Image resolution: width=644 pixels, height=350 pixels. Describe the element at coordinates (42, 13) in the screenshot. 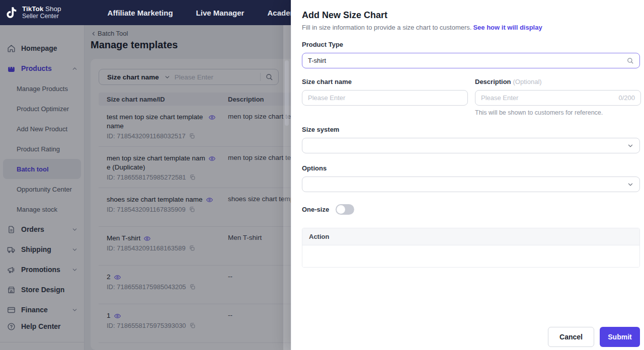

I see `logo-text: TikTok Shop Seller Center` at that location.